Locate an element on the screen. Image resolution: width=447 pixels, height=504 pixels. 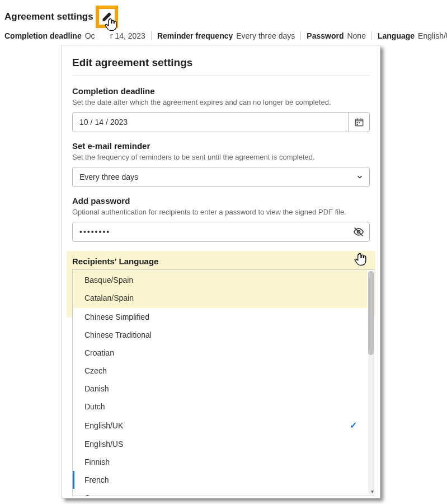
toggle-password-visibility is located at coordinates (359, 232).